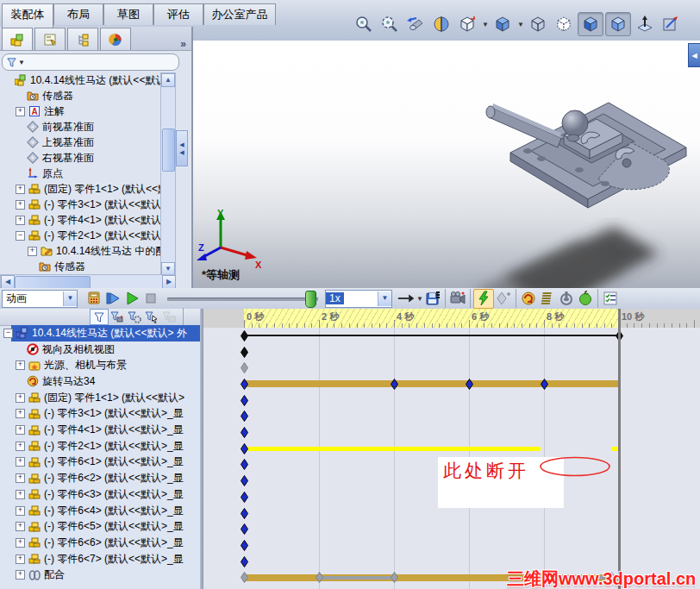  I want to click on displaymanager-tab, so click(116, 39).